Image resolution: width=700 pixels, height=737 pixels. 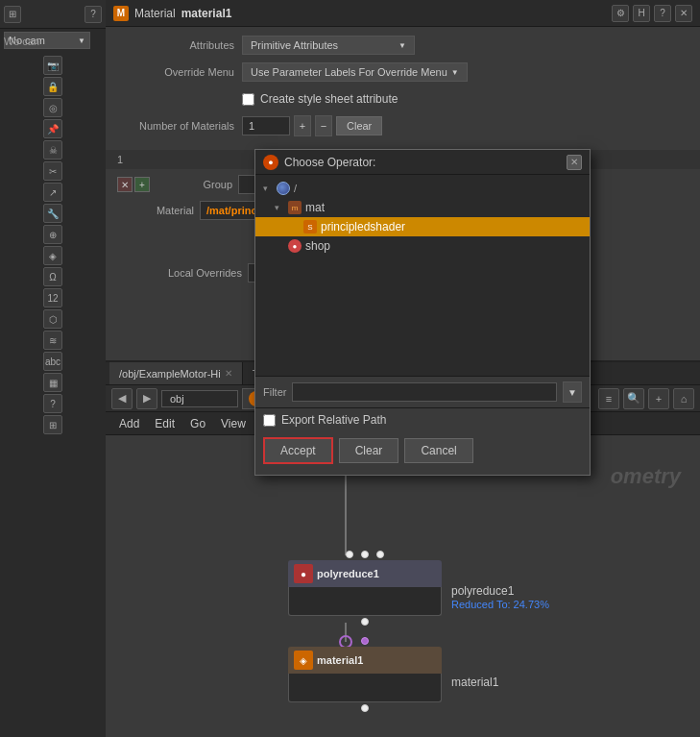 What do you see at coordinates (177, 373) in the screenshot?
I see `tab-obj-examplemotor: /obj/ExampleMotor-Hi ✕` at bounding box center [177, 373].